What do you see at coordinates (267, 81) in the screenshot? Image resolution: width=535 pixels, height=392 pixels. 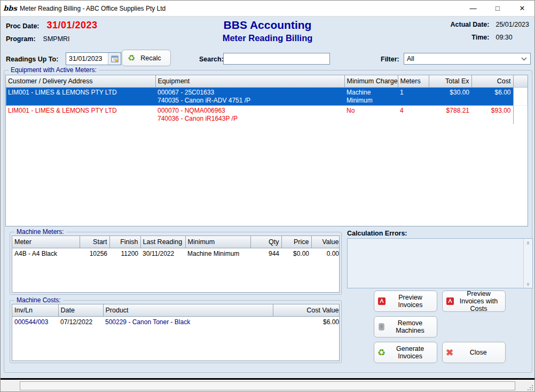 I see `equipment-header-row: Customer / Delivery Address Equipment Mi…` at bounding box center [267, 81].